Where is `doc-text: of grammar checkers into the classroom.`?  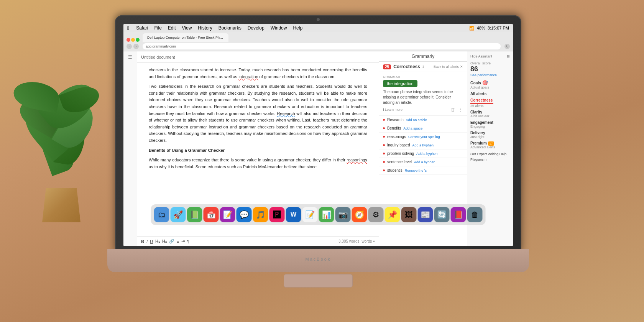 doc-text: of grammar checkers into the classroom. is located at coordinates (297, 77).